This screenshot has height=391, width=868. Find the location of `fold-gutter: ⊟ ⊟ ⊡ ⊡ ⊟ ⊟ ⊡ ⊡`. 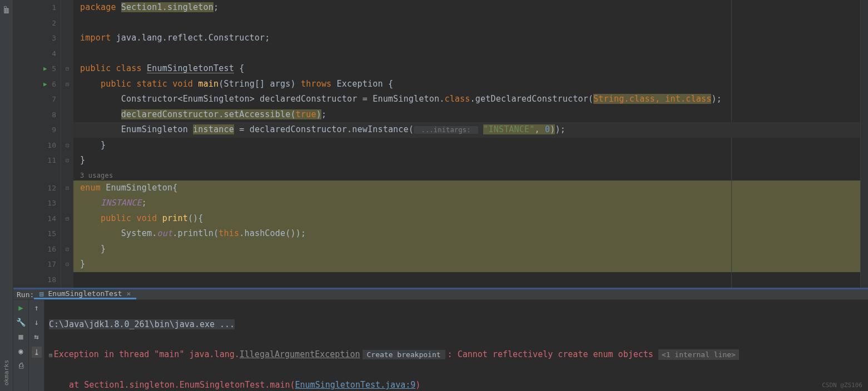

fold-gutter: ⊟ ⊟ ⊡ ⊡ ⊟ ⊟ ⊡ ⊡ is located at coordinates (67, 144).